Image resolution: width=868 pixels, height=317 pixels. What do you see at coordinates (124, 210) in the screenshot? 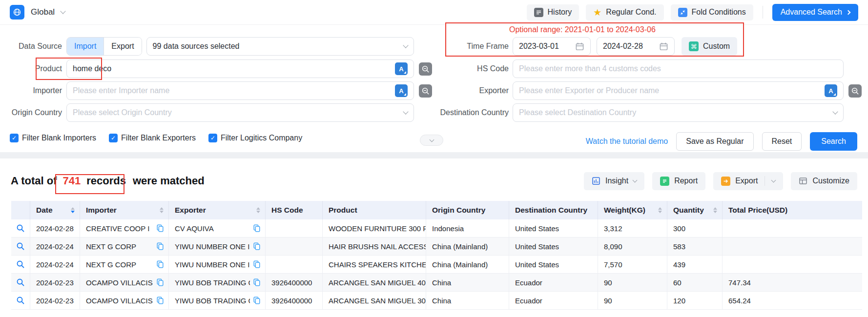
I see `column-header-importer: Importer` at bounding box center [124, 210].